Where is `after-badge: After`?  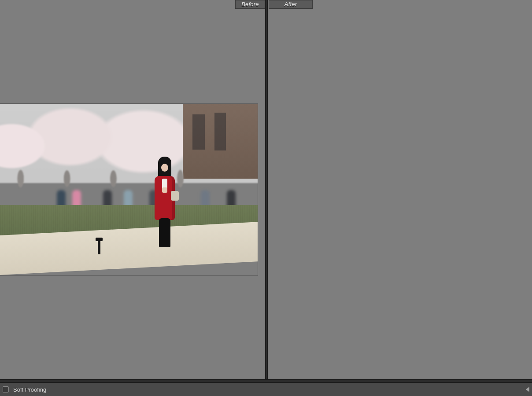 after-badge: After is located at coordinates (291, 4).